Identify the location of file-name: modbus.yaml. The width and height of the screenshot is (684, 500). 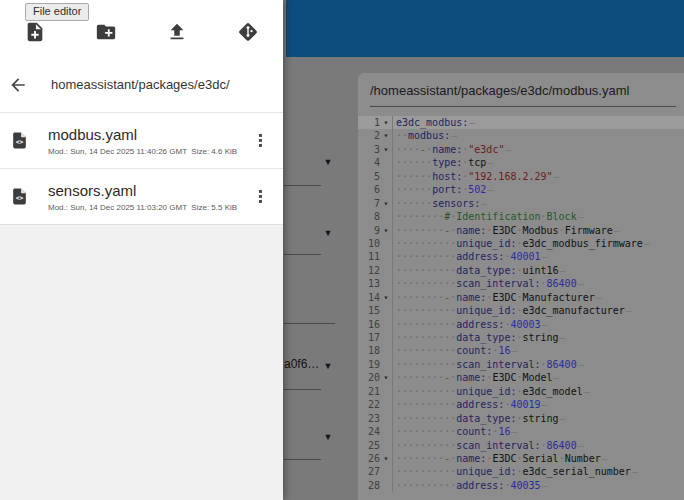
(142, 134).